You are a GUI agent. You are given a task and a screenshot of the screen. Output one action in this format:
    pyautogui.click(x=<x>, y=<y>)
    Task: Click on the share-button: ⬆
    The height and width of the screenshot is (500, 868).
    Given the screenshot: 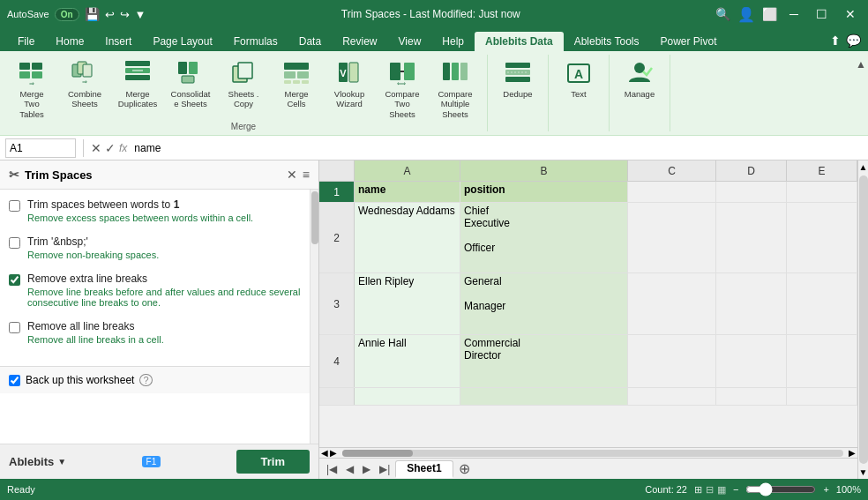 What is the action you would take?
    pyautogui.click(x=835, y=41)
    